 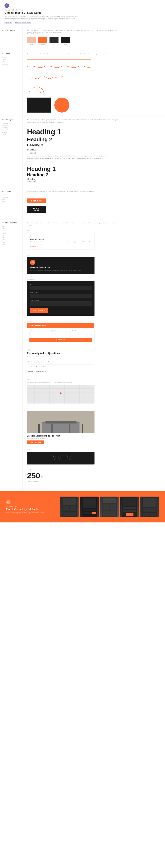 I want to click on facebook-icon: f, so click(x=53, y=458).